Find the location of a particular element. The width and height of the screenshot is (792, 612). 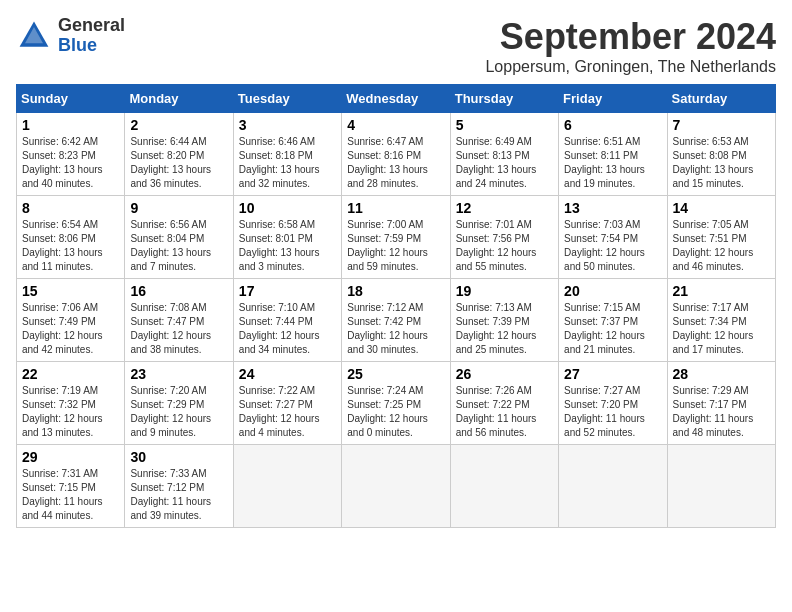

day-info: Sunrise: 7:17 AM Sunset: 7:34 PM Dayligh… is located at coordinates (722, 329).